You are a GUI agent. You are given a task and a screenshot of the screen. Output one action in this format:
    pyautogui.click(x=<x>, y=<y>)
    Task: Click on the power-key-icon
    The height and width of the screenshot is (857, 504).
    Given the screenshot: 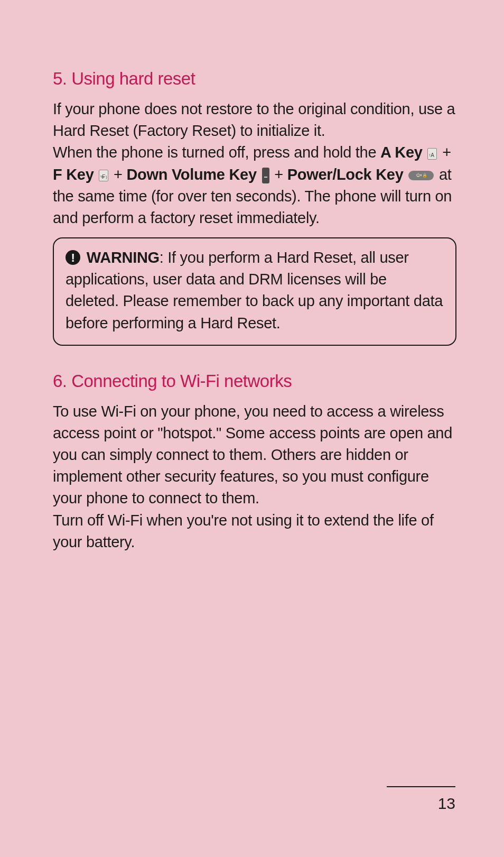 What is the action you would take?
    pyautogui.click(x=421, y=176)
    